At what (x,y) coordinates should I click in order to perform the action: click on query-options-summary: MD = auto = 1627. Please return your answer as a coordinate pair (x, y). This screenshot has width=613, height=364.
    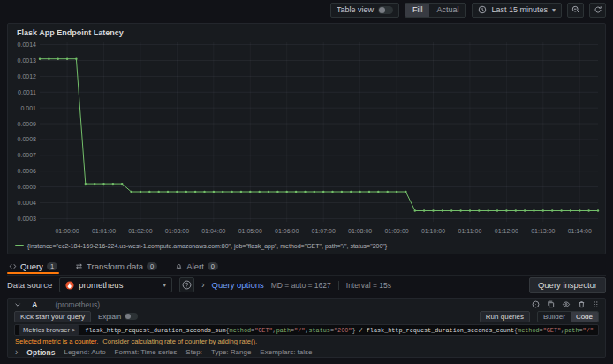
    Looking at the image, I should click on (301, 285).